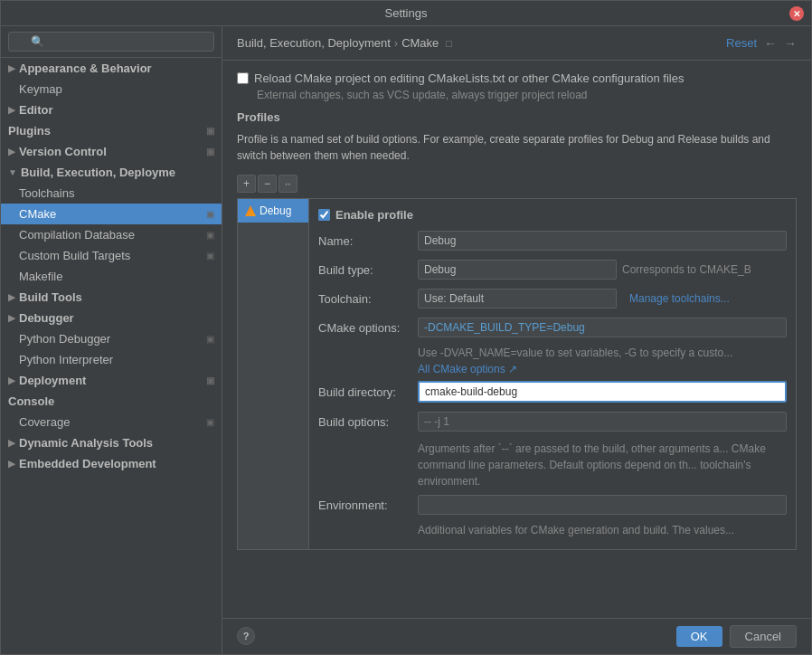 Image resolution: width=812 pixels, height=655 pixels. What do you see at coordinates (111, 463) in the screenshot?
I see `sidebar-item-embedded-development: ▶ Embedded Development` at bounding box center [111, 463].